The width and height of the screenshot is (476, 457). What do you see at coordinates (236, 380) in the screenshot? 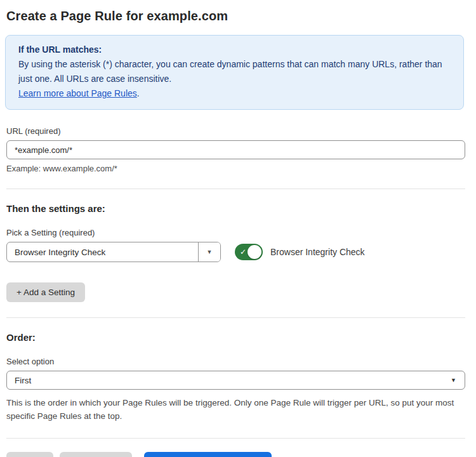
I see `order-select: First ▼` at bounding box center [236, 380].